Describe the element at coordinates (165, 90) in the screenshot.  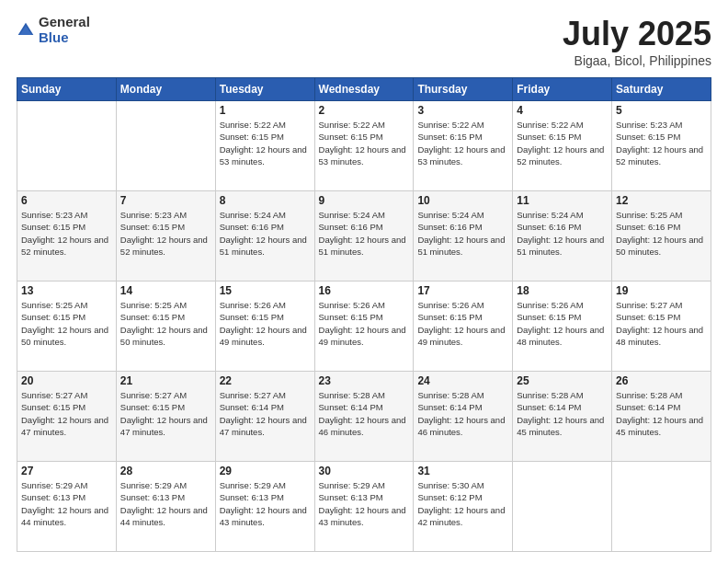
I see `col-monday: Monday` at that location.